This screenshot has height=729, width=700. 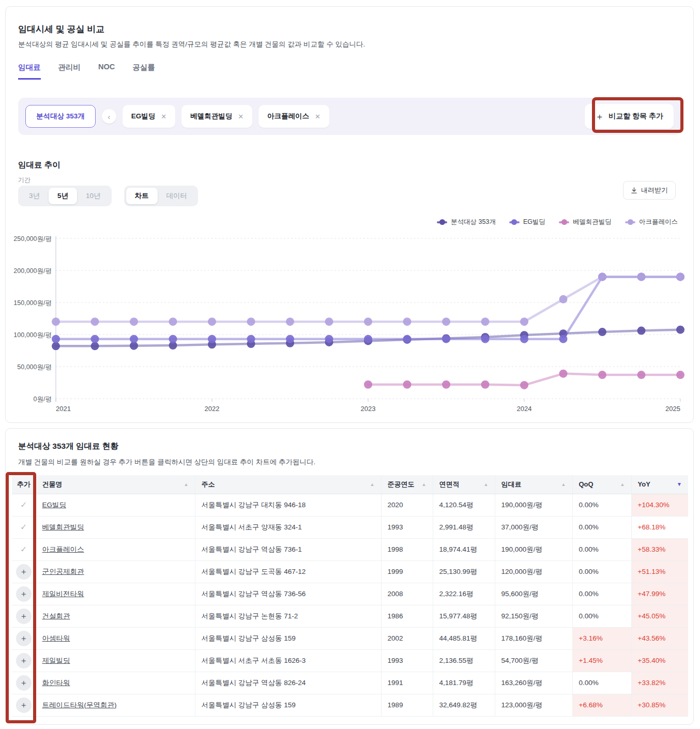 I want to click on building-name-link: 아크플레이스, so click(x=63, y=549).